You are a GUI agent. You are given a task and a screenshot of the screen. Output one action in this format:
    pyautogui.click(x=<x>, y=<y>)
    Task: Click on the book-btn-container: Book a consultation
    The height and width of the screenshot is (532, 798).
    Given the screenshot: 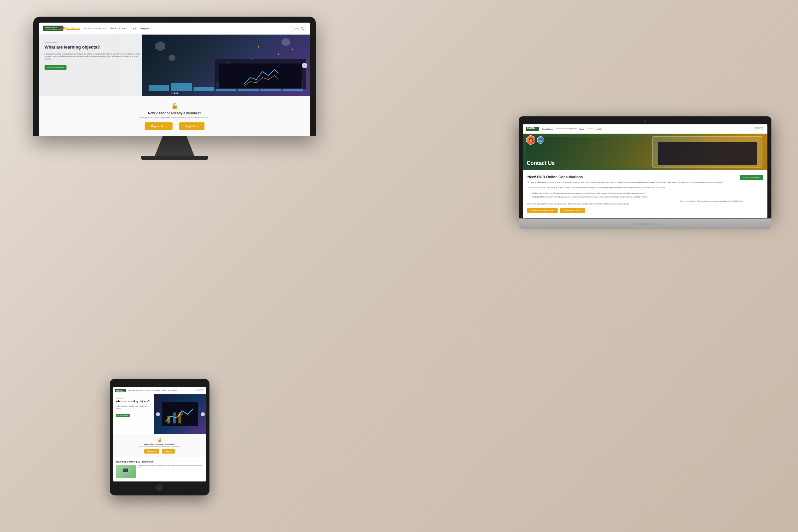 What is the action you would take?
    pyautogui.click(x=751, y=177)
    